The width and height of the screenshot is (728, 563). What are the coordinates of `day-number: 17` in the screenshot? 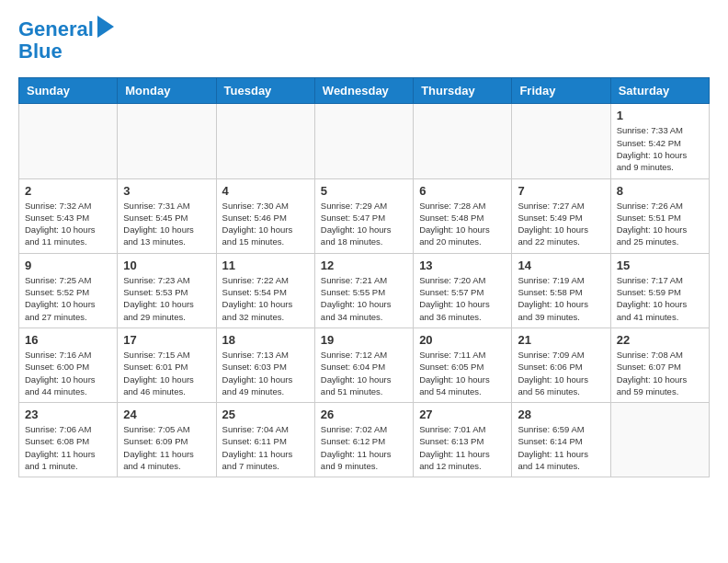 It's located at (166, 340).